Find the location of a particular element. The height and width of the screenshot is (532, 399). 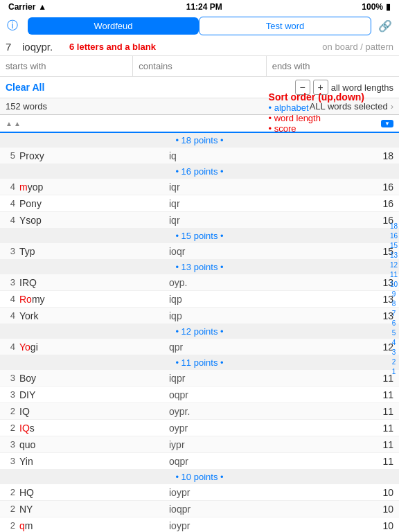

chevron-right-icon: › is located at coordinates (392, 107).